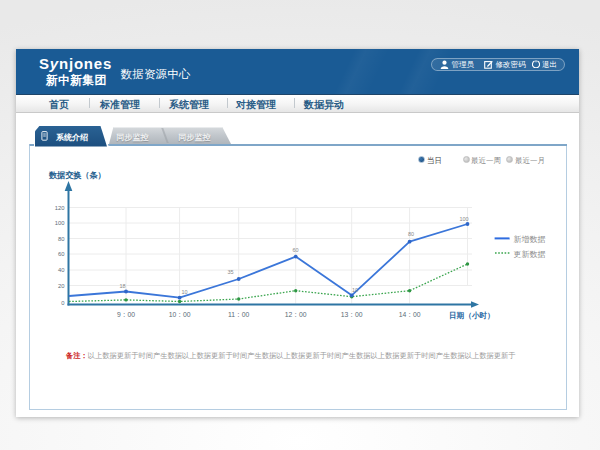 This screenshot has width=600, height=450. I want to click on svg-text: 0, so click(62, 303).